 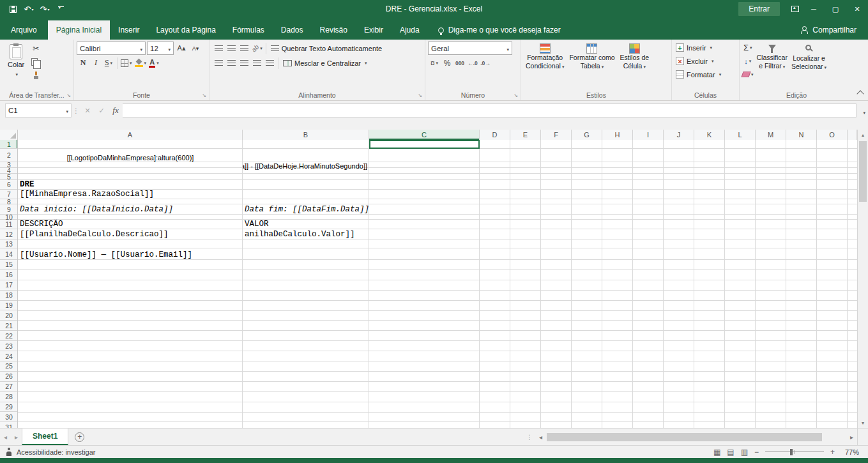 I want to click on cell-a12: [[PlanilhaDeCalculo.Descricao]], so click(x=130, y=234).